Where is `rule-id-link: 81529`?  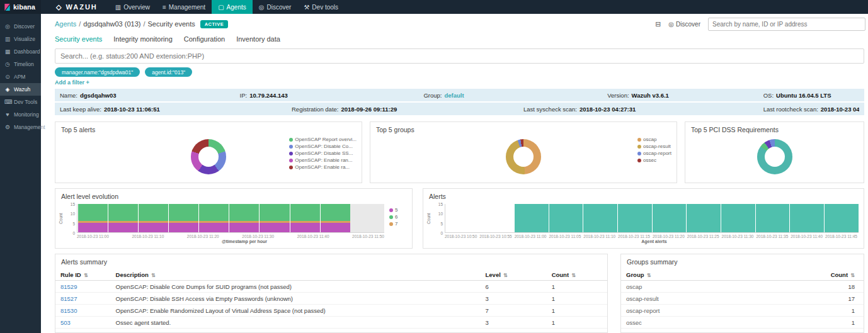
rule-id-link: 81529 is located at coordinates (69, 287).